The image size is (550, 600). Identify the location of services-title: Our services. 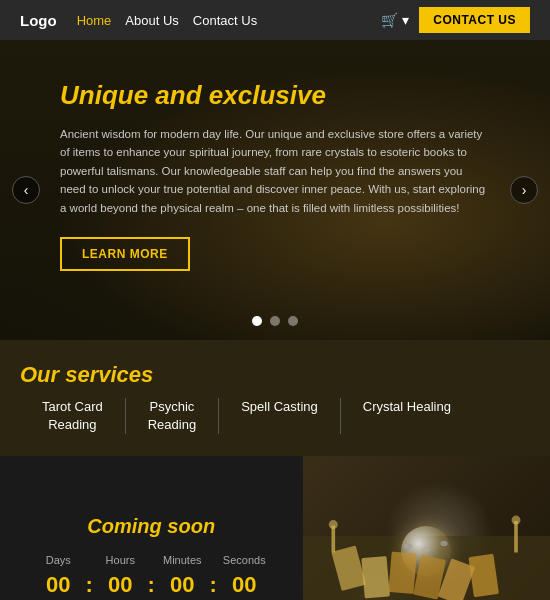
(86, 375).